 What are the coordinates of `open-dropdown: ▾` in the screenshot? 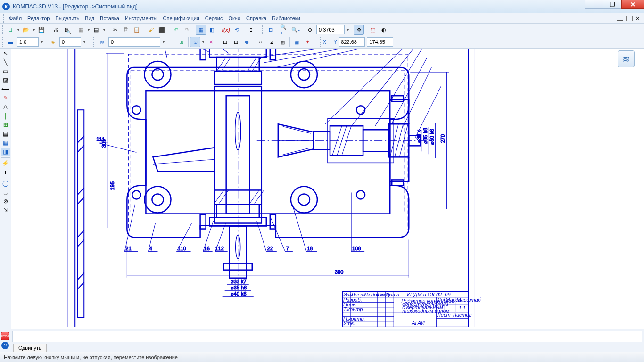 It's located at (34, 30).